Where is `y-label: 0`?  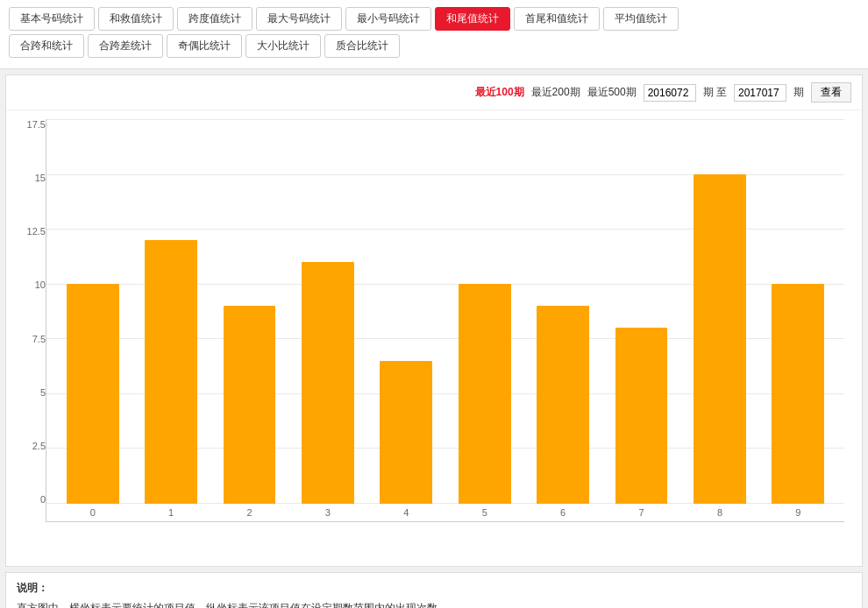
y-label: 0 is located at coordinates (30, 499).